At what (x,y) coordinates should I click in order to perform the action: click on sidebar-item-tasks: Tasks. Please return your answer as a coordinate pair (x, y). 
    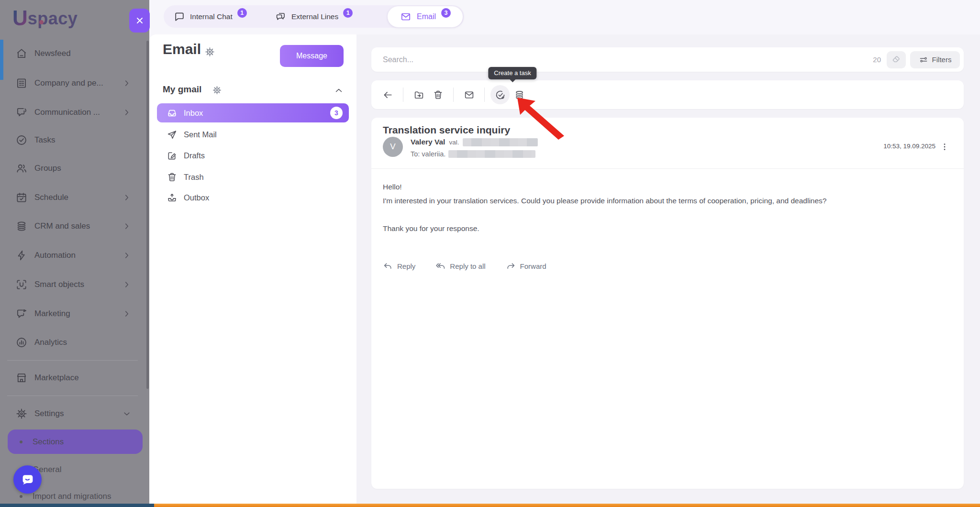
    Looking at the image, I should click on (75, 140).